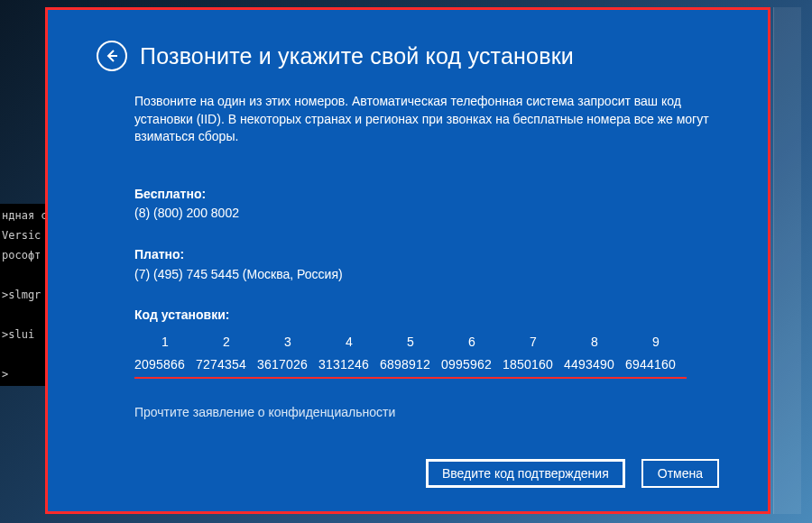 This screenshot has width=812, height=523. What do you see at coordinates (427, 353) in the screenshot?
I see `iid-table: 1 2 3 4 5 6 7 8 9 2095866 7274354 361702…` at bounding box center [427, 353].